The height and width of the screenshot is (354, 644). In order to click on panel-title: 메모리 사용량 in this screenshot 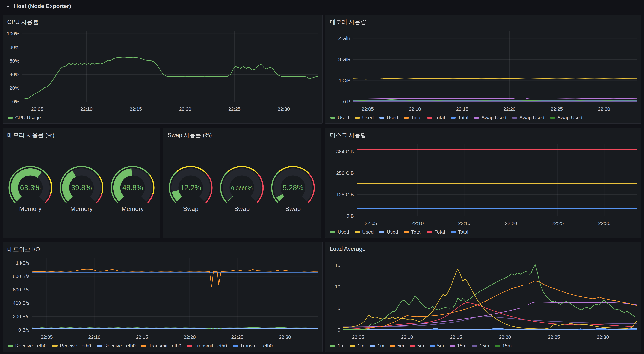, I will do `click(483, 22)`.